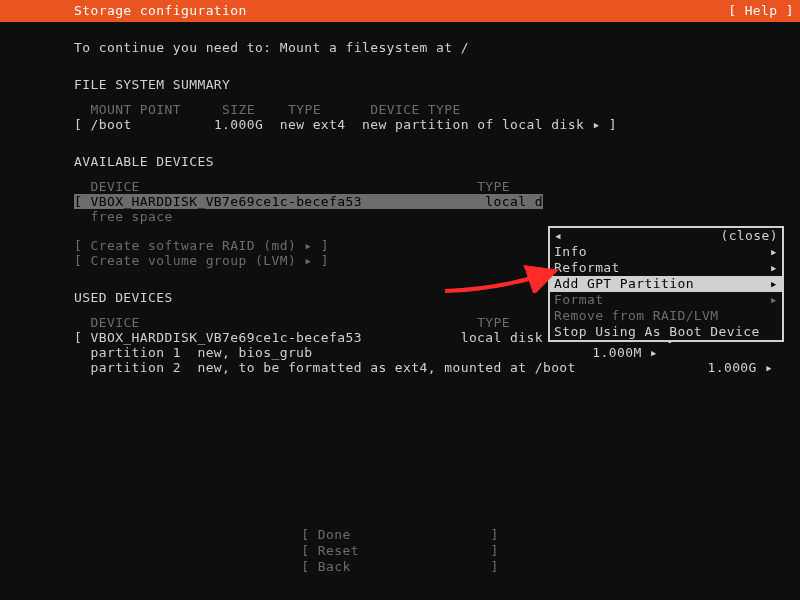  Describe the element at coordinates (437, 162) in the screenshot. I see `avail-heading: AVAILABLE DEVICES` at that location.